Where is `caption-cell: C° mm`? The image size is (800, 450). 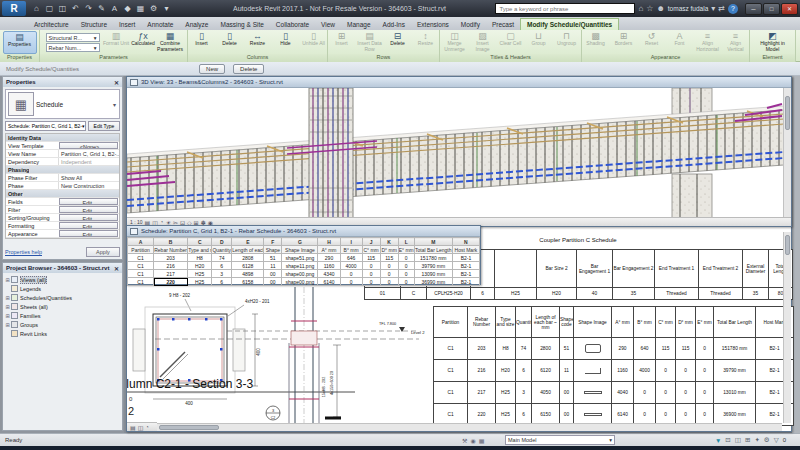 caption-cell: C° mm is located at coordinates (371, 250).